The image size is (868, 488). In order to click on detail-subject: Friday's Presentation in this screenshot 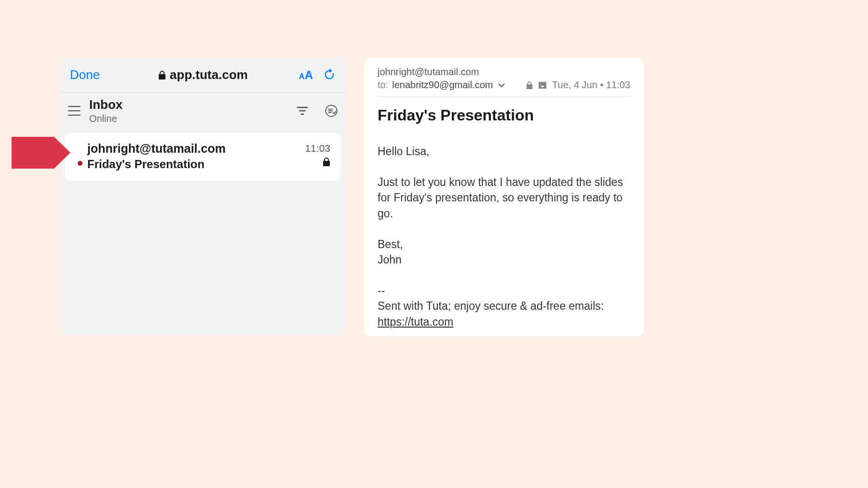, I will do `click(504, 116)`.